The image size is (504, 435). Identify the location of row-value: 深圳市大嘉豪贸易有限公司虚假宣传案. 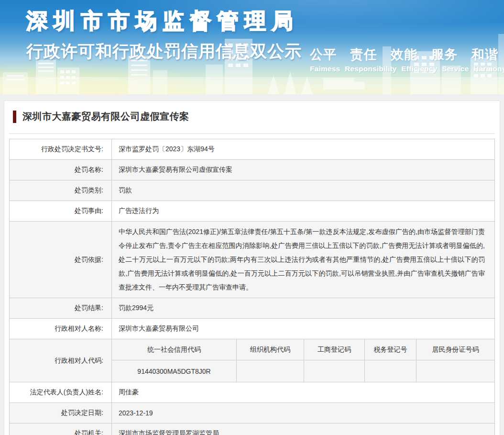
(303, 170).